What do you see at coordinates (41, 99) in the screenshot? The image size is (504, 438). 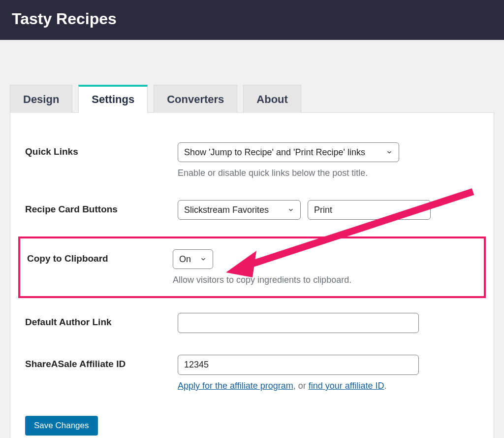 I see `tab-design: Design` at bounding box center [41, 99].